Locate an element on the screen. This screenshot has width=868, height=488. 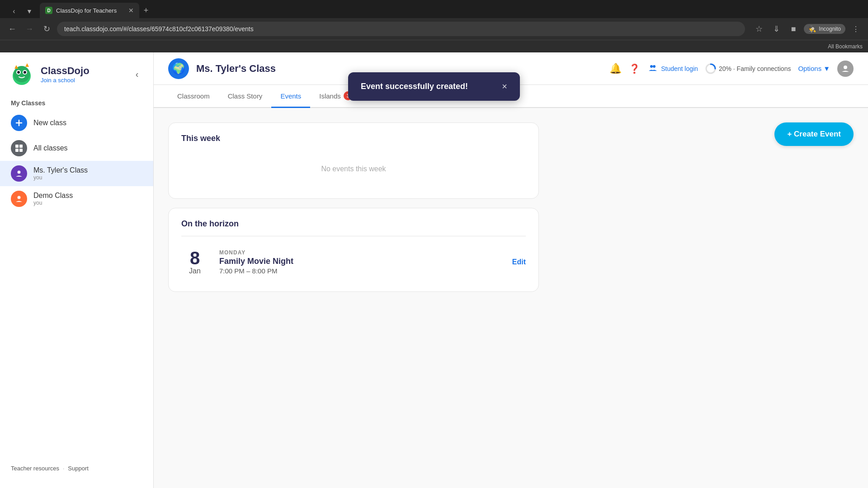
demo-class-icon is located at coordinates (19, 199).